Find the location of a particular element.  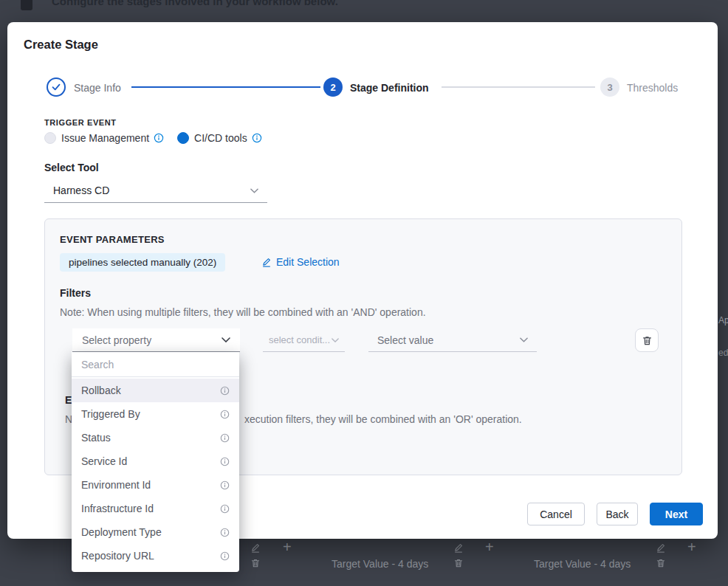

tool-select-value: Harness CD is located at coordinates (81, 190).